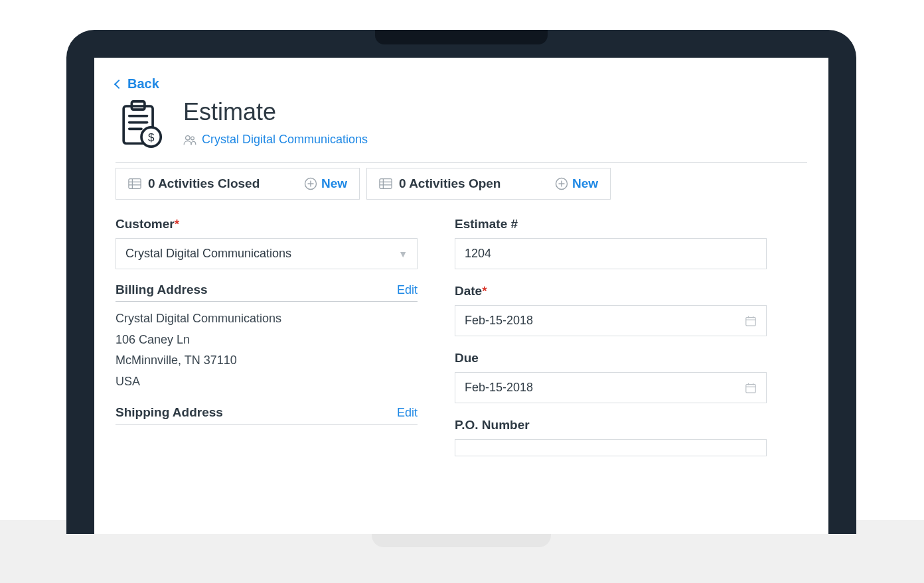 The height and width of the screenshot is (583, 924). What do you see at coordinates (611, 358) in the screenshot?
I see `due-label: Due` at bounding box center [611, 358].